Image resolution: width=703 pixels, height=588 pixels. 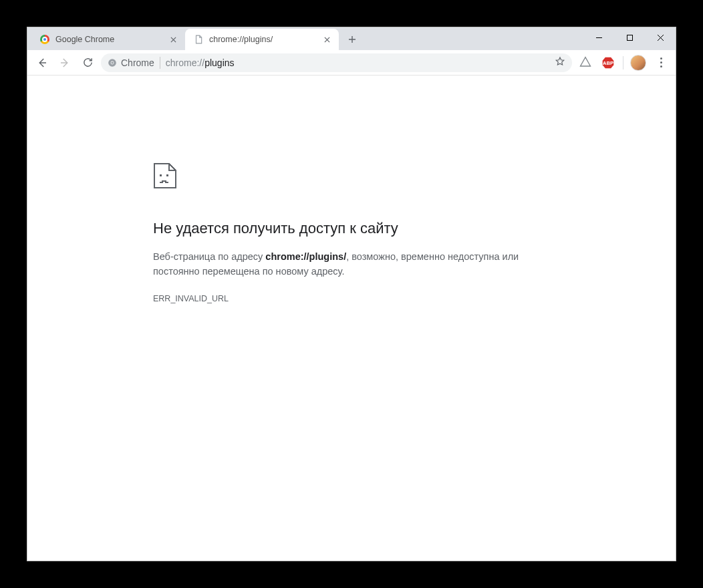 What do you see at coordinates (138, 63) in the screenshot?
I see `site-chip-label: Chrome` at bounding box center [138, 63].